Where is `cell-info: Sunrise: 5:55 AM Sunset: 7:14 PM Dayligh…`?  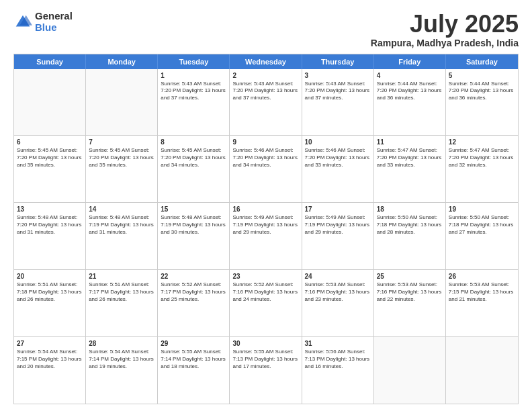
cell-info: Sunrise: 5:55 AM Sunset: 7:14 PM Dayligh… is located at coordinates (193, 359).